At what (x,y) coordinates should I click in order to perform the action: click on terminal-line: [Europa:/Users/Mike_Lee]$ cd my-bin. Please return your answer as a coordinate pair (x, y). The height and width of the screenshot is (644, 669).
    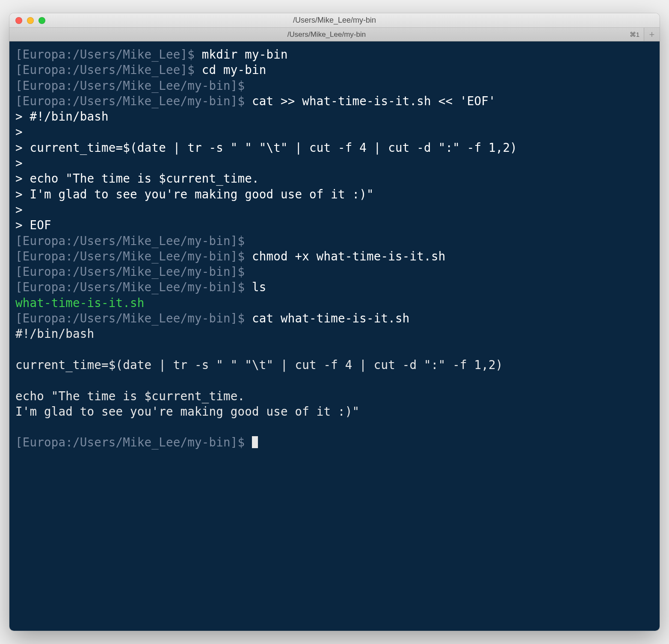
    Looking at the image, I should click on (334, 70).